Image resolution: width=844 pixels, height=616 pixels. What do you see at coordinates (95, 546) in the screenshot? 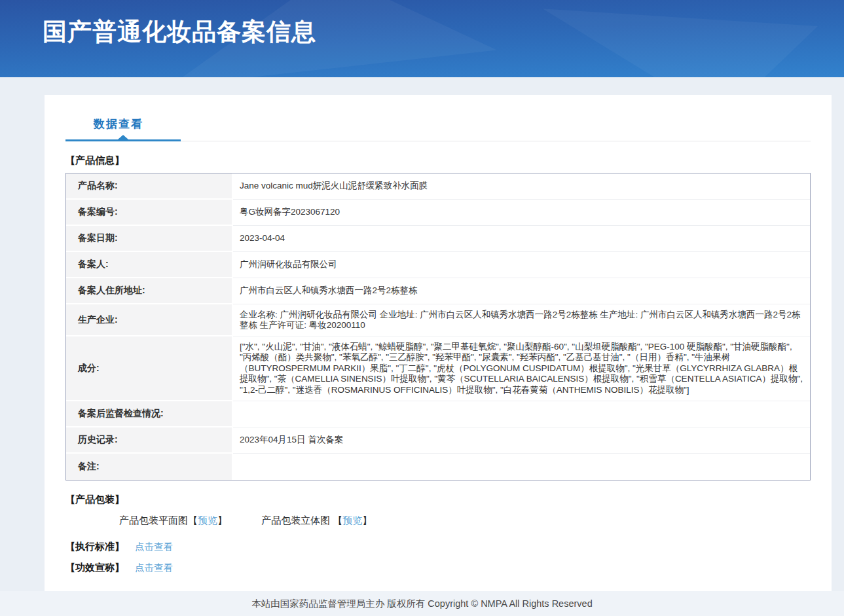
I see `standard-section-title: 【执行标准】` at bounding box center [95, 546].